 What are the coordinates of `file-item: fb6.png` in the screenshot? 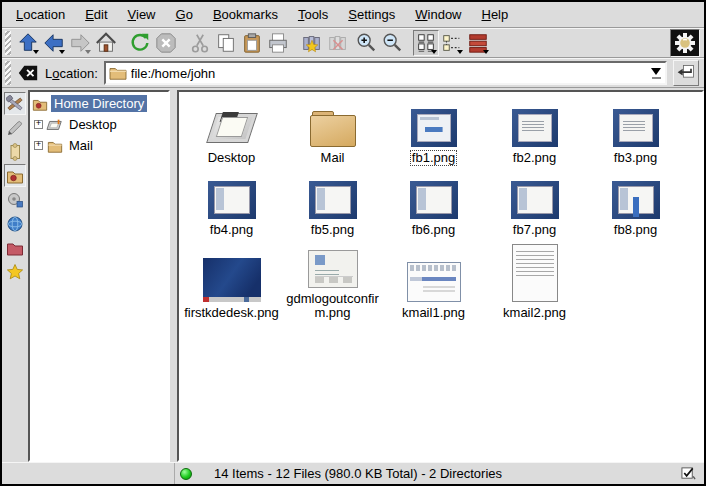 It's located at (434, 205).